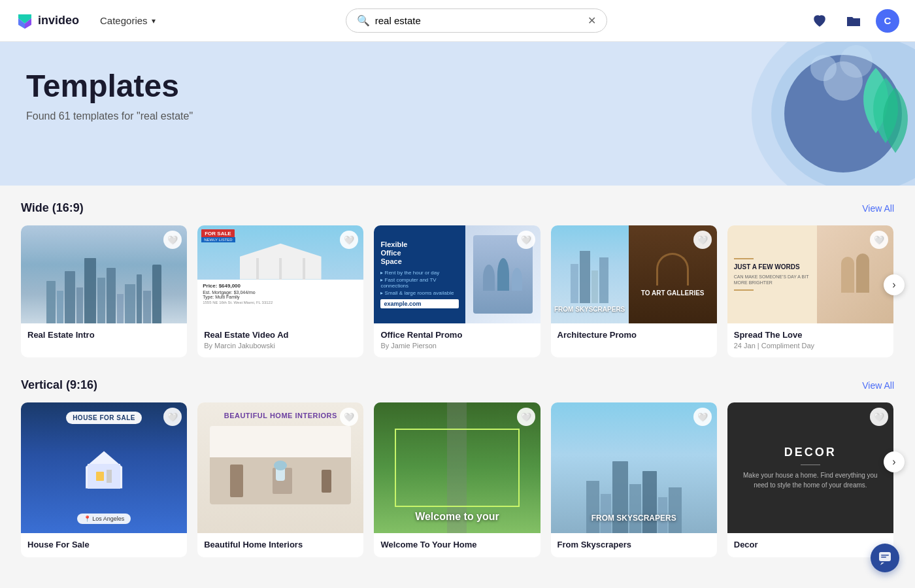 The width and height of the screenshot is (915, 588). I want to click on template-thumb-home-interiors: BEAUTIFUL HOME INTERIORS, so click(280, 468).